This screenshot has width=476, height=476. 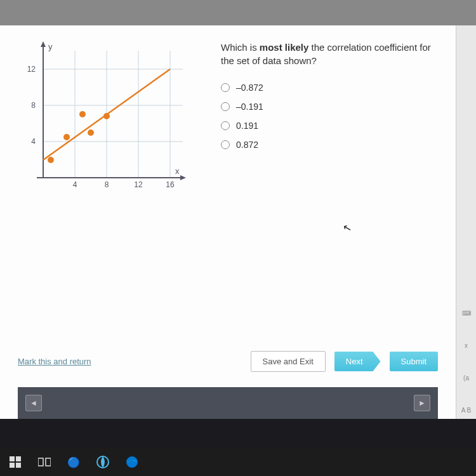 I want to click on option-label: 0.872, so click(x=248, y=145).